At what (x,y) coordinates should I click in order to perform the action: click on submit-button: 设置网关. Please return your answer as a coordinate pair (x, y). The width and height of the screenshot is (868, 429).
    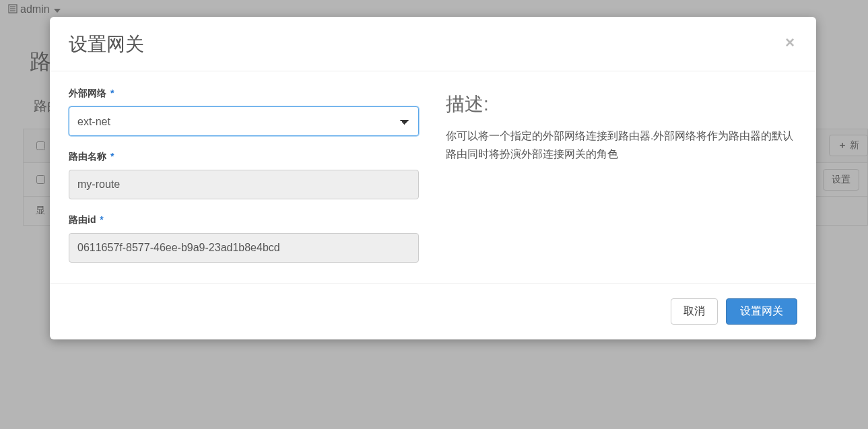
    Looking at the image, I should click on (762, 311).